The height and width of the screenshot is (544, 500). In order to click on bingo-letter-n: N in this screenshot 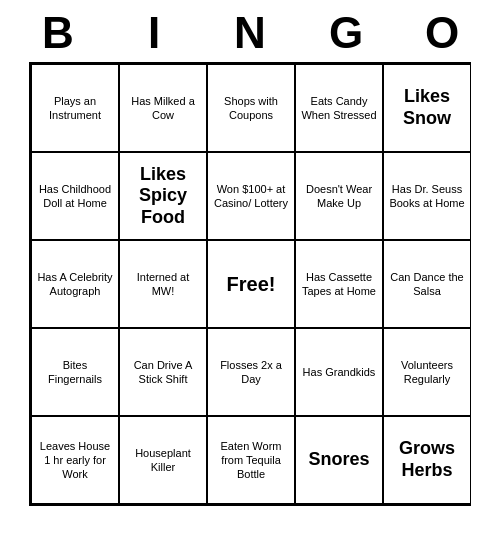, I will do `click(250, 33)`.